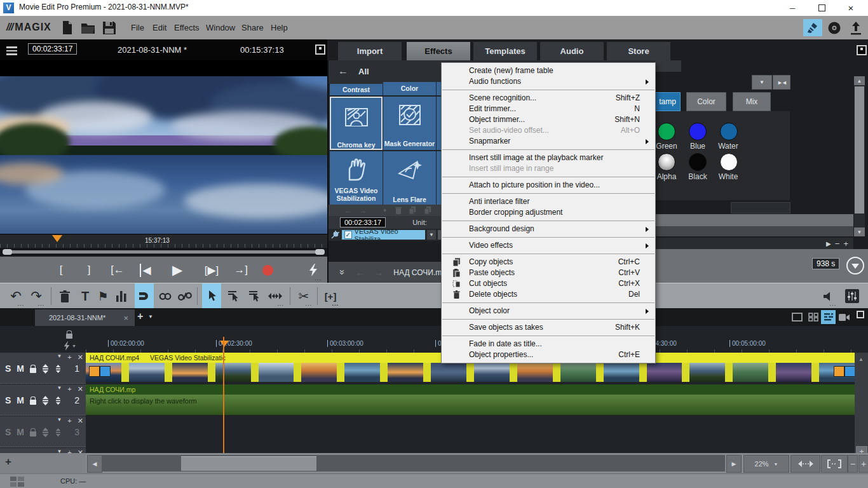 The height and width of the screenshot is (488, 868). Describe the element at coordinates (85, 318) in the screenshot. I see `project-tab: 2021-08-31-NNM* ×` at that location.